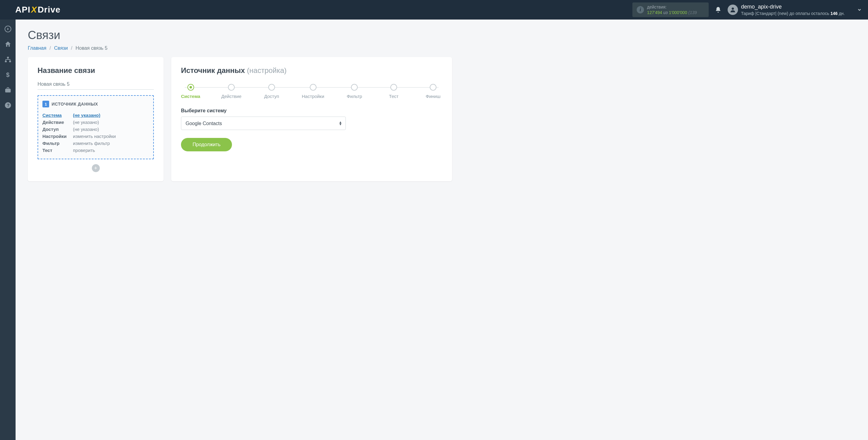 This screenshot has width=868, height=440. What do you see at coordinates (96, 122) in the screenshot?
I see `cfg-row-1: Действие(не указано)` at bounding box center [96, 122].